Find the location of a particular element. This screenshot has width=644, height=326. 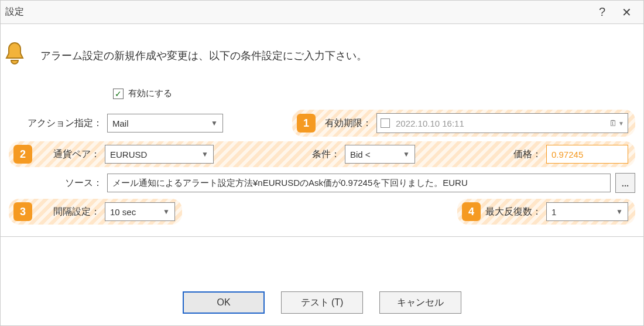

calendar-icon: 🗓 is located at coordinates (613, 123).